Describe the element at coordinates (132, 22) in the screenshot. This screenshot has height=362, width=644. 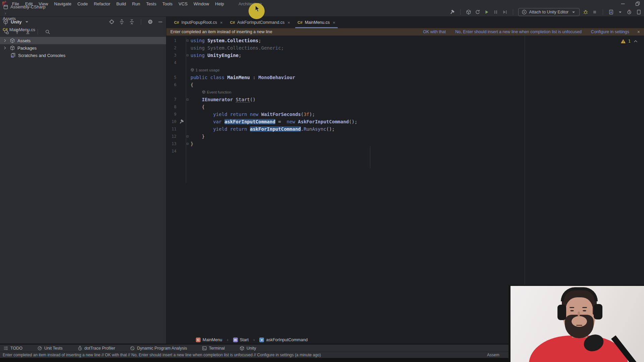
I see `collapse-all-icon` at that location.